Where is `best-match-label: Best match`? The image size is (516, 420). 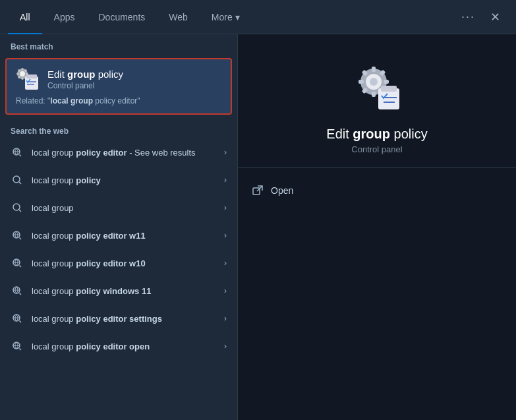 best-match-label: Best match is located at coordinates (119, 45).